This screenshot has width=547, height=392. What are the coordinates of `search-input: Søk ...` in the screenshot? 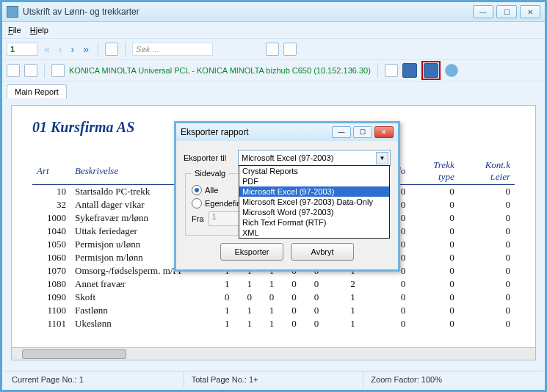 It's located at (173, 49).